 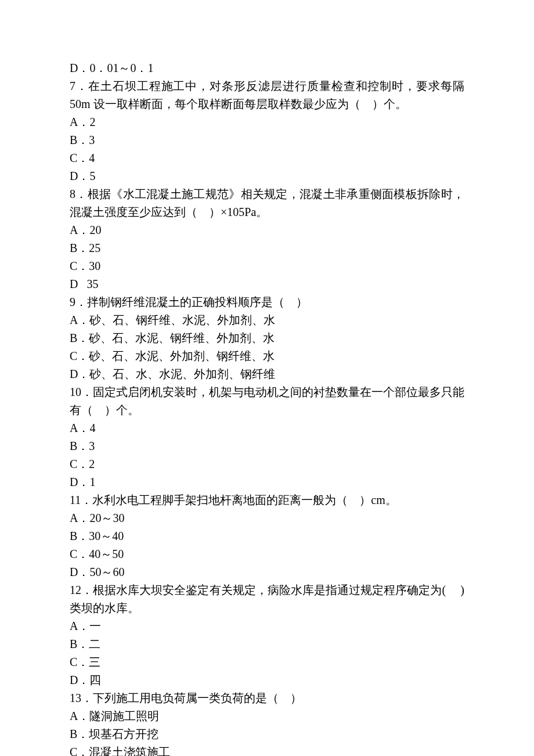 I want to click on q11-stem: 11．水利水电工程脚手架扫地杆离地面的距离一般为（ ）cm。, so click(x=267, y=501).